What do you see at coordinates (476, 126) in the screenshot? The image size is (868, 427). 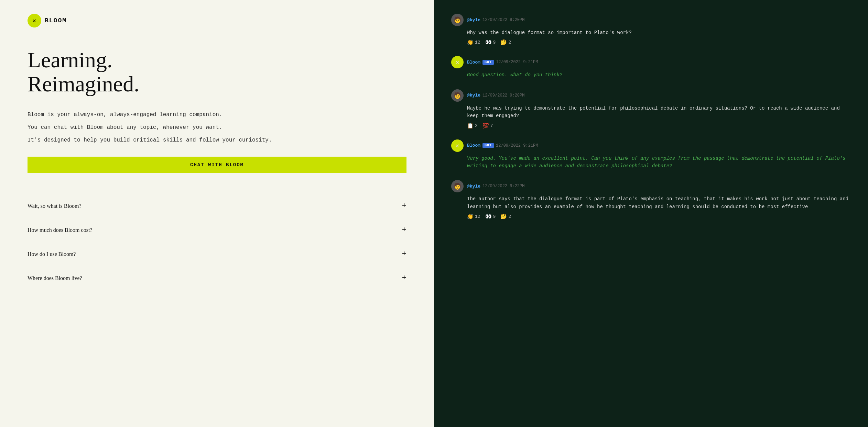 I see `reaction-count: 3` at bounding box center [476, 126].